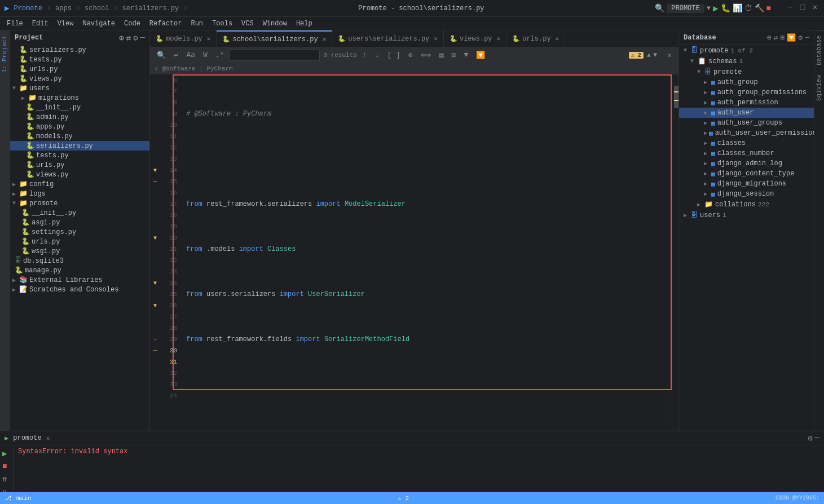 This screenshot has width=824, height=504. What do you see at coordinates (80, 50) in the screenshot?
I see `tree-item-serializers-school: 🐍 serializers.py` at bounding box center [80, 50].